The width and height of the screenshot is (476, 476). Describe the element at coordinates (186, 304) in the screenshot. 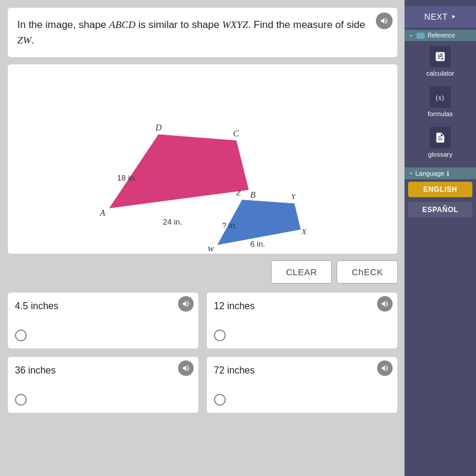

I see `answer-a-audio-button` at that location.